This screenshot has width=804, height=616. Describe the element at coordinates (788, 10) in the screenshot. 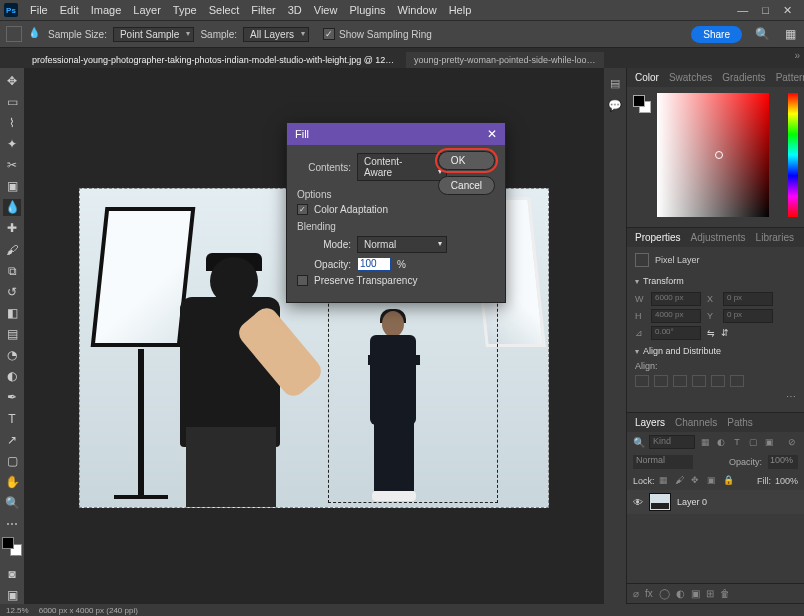

I see `close-icon: ✕` at that location.